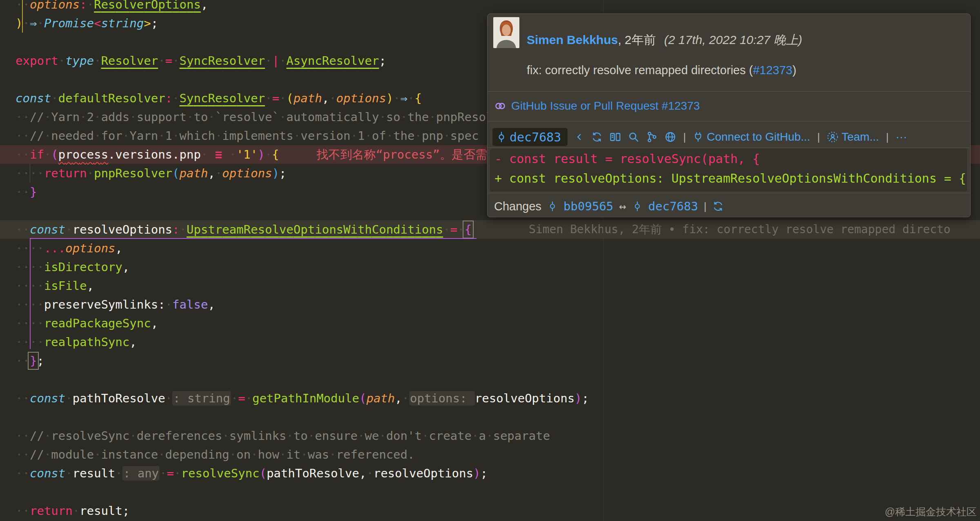 This screenshot has height=521, width=980. Describe the element at coordinates (253, 238) in the screenshot. I see `block-guide-purple-top` at that location.